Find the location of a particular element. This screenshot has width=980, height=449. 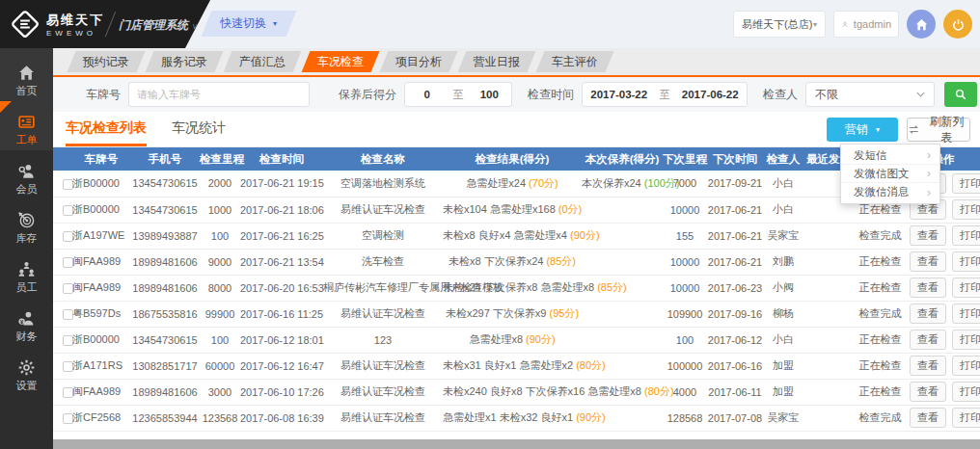

cell-inspector: 吴家宝 is located at coordinates (783, 235).